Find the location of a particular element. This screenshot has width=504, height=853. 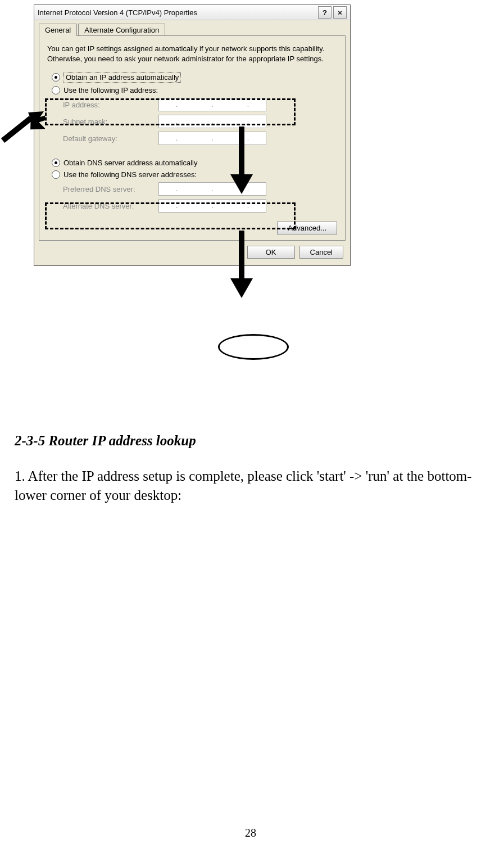

tab-alternate: Alternate Configuration is located at coordinates (121, 30).